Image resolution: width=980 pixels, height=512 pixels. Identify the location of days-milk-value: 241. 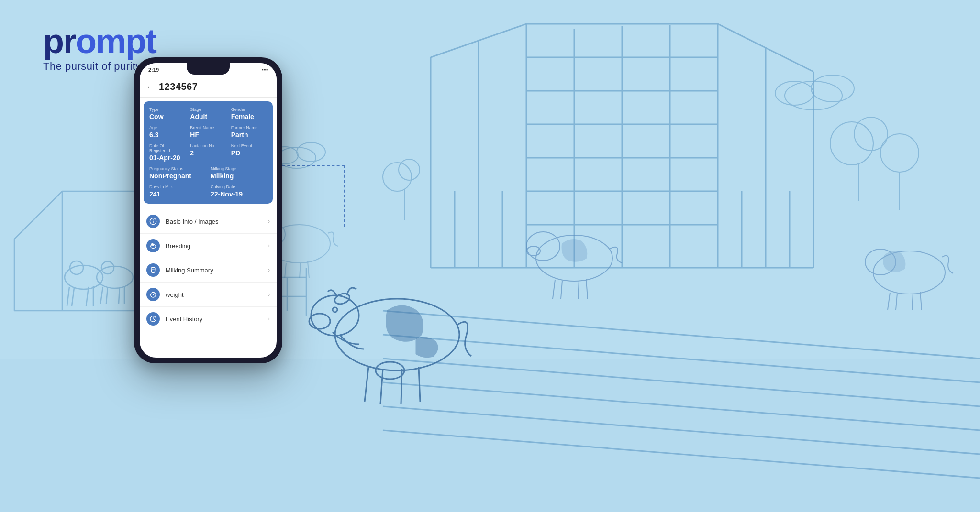
(178, 194).